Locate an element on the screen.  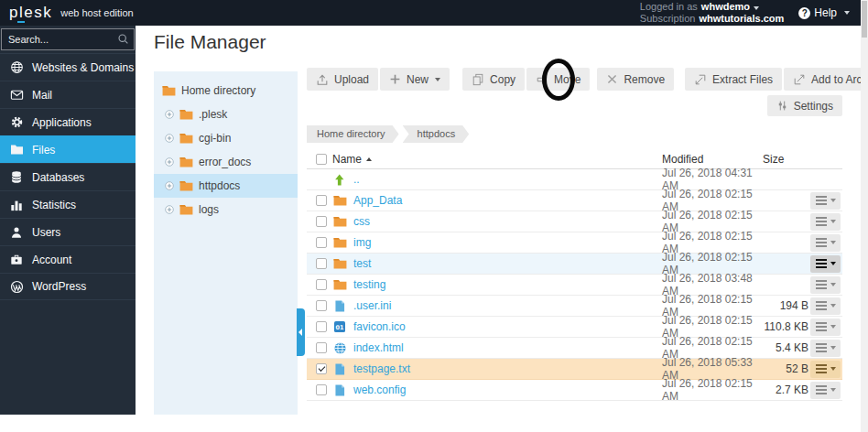
file-icon is located at coordinates (340, 390).